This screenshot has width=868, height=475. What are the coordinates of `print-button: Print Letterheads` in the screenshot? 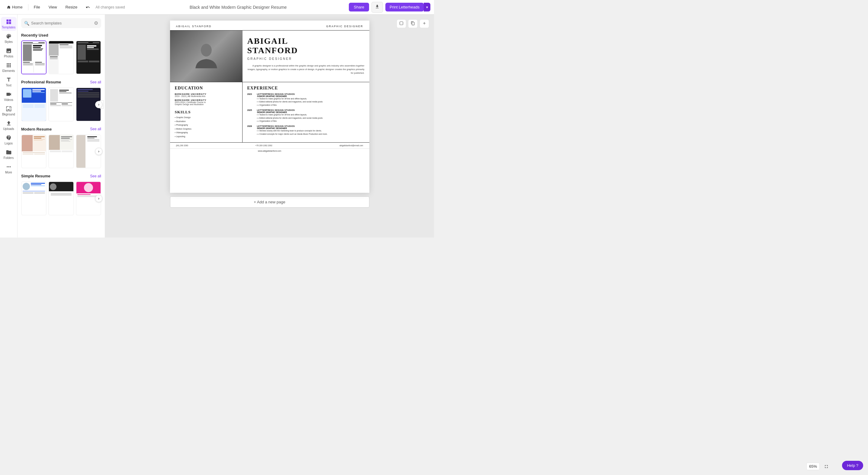 It's located at (405, 7).